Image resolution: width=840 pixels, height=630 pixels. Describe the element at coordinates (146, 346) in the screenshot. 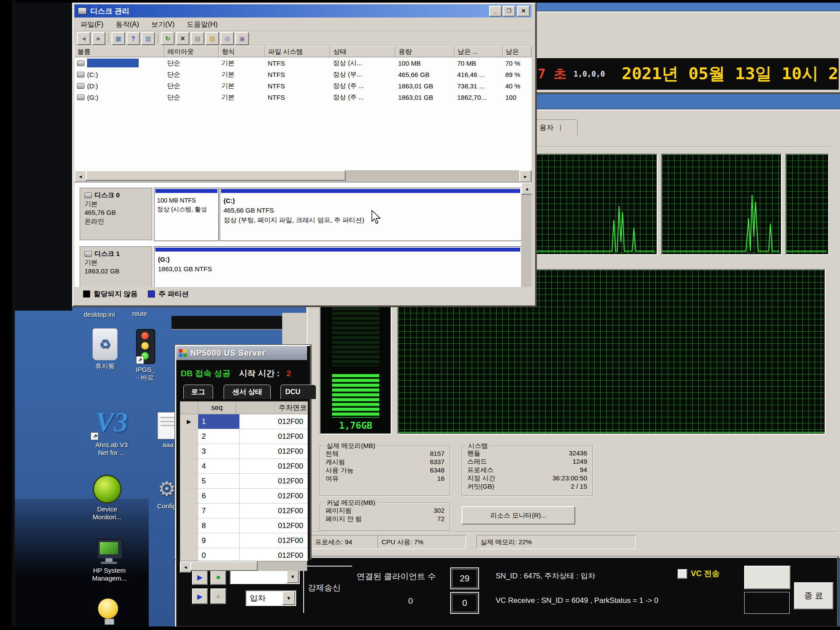

I see `traffic-light-icon: ↗` at that location.